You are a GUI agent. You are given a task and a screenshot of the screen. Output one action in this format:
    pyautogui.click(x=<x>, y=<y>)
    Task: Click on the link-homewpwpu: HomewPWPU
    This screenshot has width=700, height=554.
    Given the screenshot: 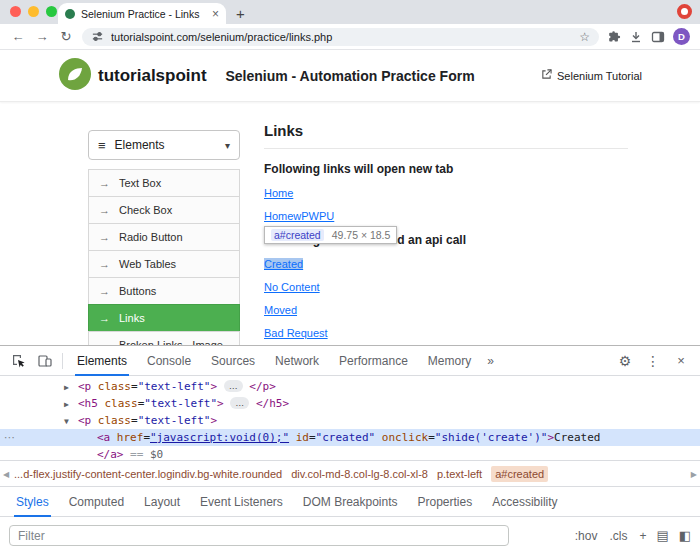 What is the action you would take?
    pyautogui.click(x=299, y=216)
    